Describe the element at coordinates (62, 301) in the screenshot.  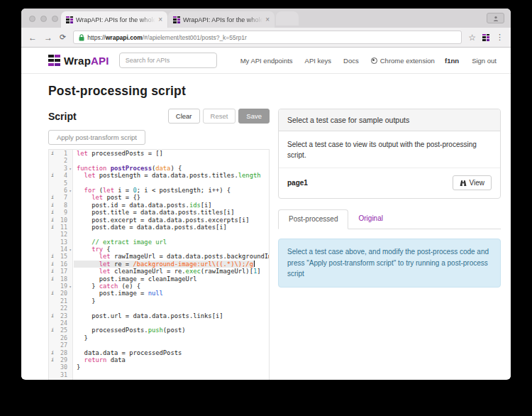
I see `line-number: 21` at that location.